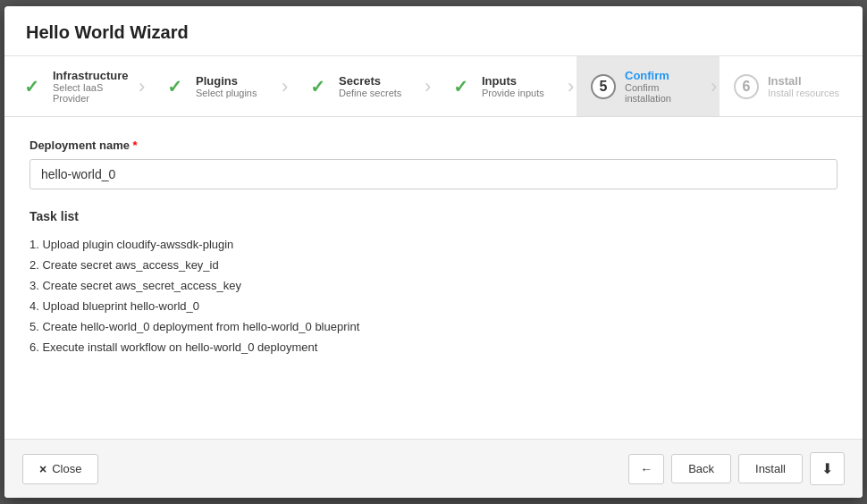 The height and width of the screenshot is (504, 867). What do you see at coordinates (219, 86) in the screenshot?
I see `wizard-step-plugins: ✓ Plugins Select plugins ›` at bounding box center [219, 86].